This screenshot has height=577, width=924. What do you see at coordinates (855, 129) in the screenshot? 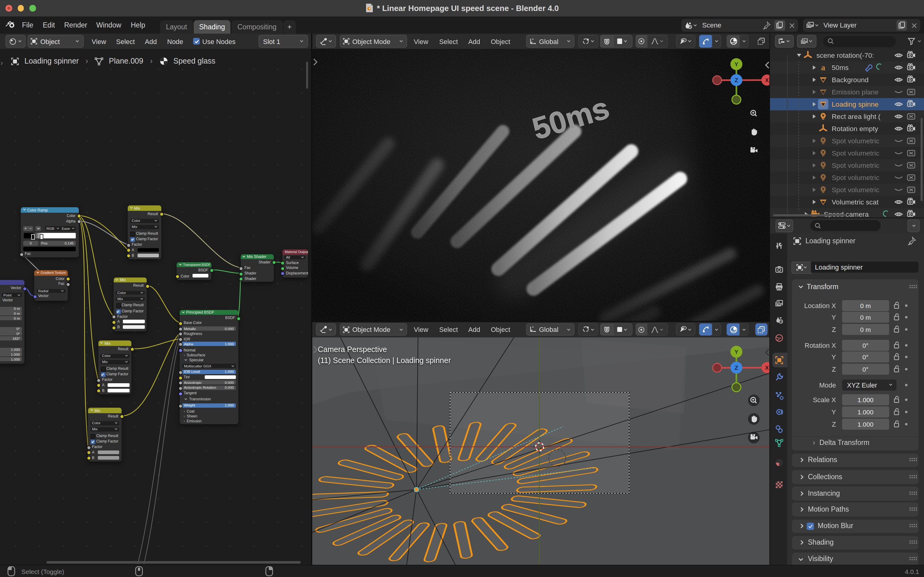
I see `svg-text: Rotation empty` at bounding box center [855, 129].